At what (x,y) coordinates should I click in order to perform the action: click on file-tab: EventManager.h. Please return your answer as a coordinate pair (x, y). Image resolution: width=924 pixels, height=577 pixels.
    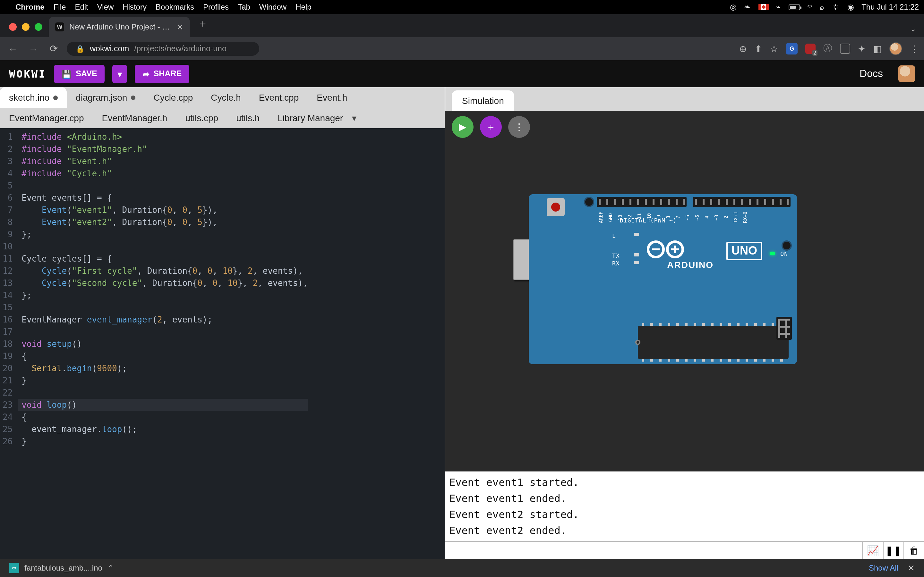
    Looking at the image, I should click on (135, 118).